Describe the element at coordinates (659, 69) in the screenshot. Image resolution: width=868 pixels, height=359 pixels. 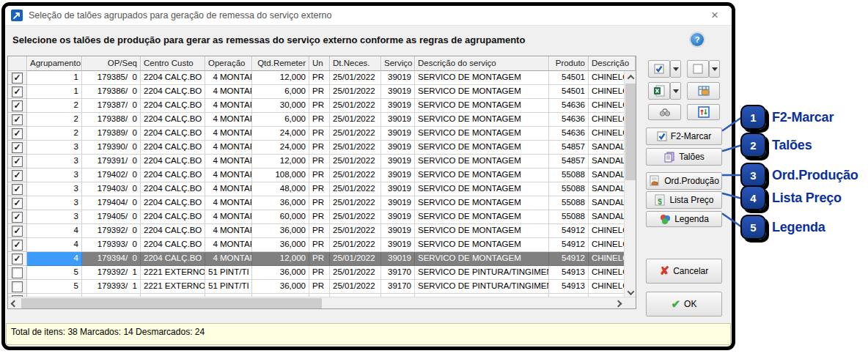
I see `check-all-button` at that location.